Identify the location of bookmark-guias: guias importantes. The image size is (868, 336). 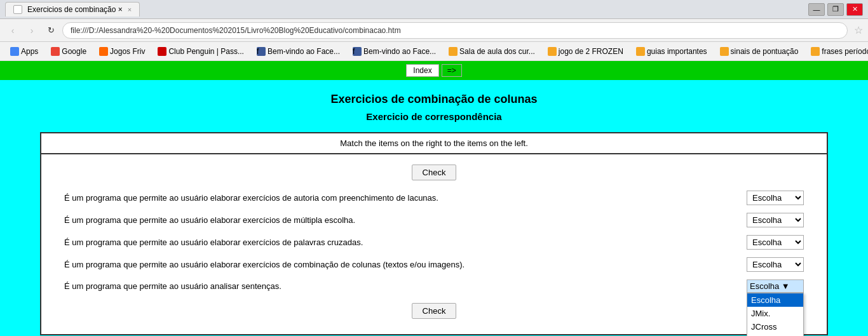
(672, 51).